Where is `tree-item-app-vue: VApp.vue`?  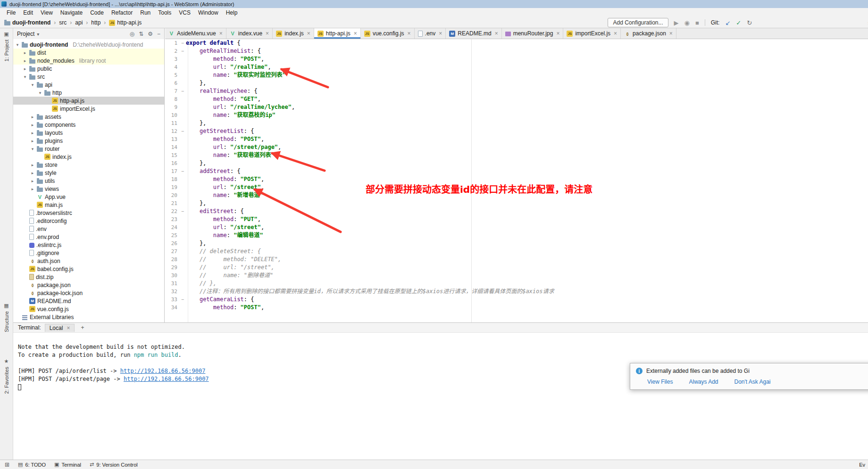
tree-item-app-vue: VApp.vue is located at coordinates (89, 197).